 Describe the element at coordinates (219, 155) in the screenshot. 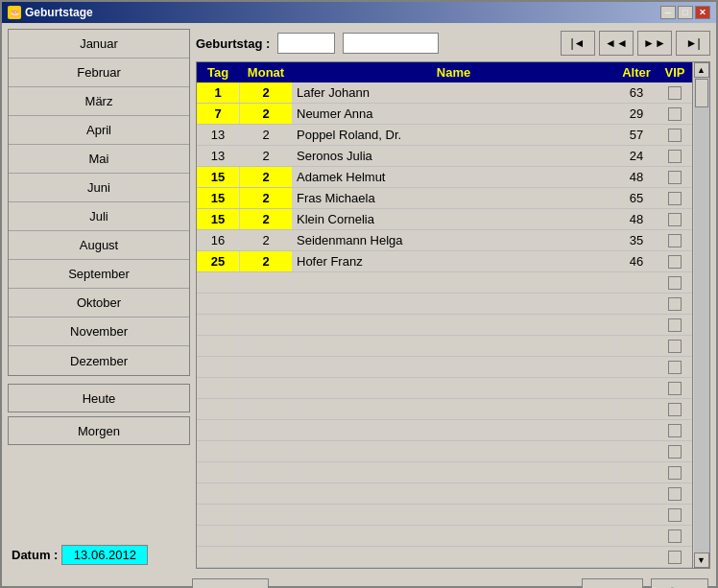

I see `cell-tag: 13` at that location.